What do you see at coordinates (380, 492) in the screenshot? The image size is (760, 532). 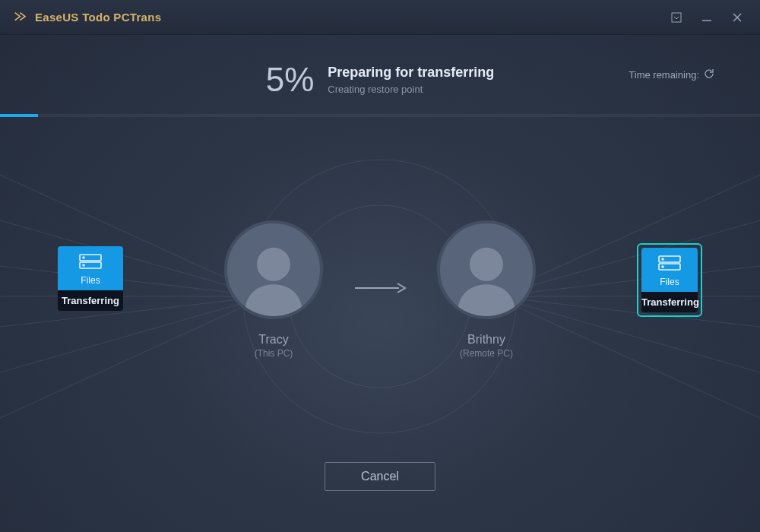 I see `footer: Cancel` at bounding box center [380, 492].